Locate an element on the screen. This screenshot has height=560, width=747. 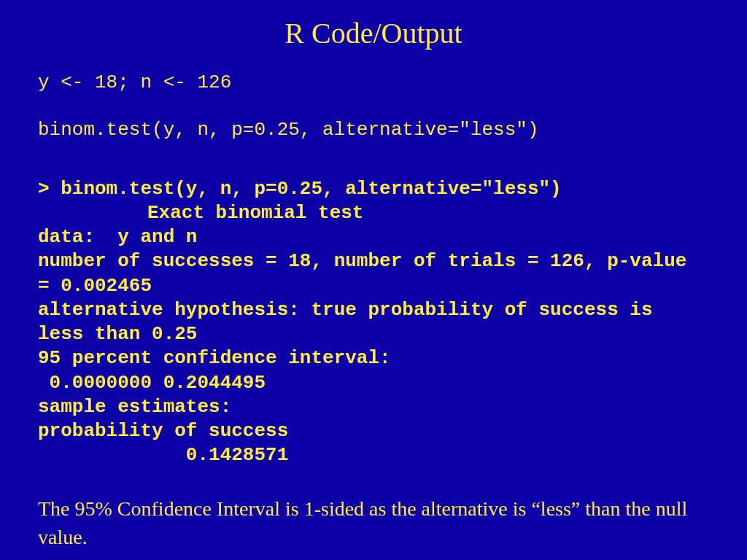
code-line: y <- 18; n <- 126 is located at coordinates (374, 83).